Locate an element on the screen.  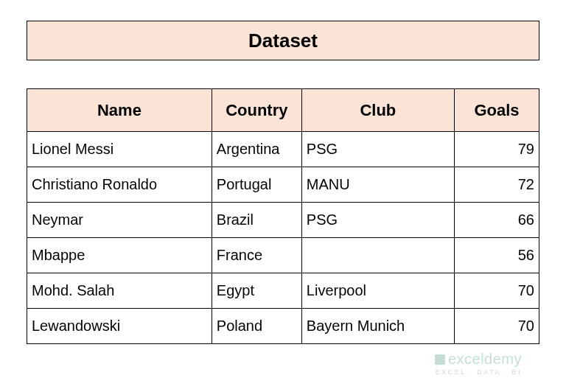
cell-name: Neymar is located at coordinates (119, 220).